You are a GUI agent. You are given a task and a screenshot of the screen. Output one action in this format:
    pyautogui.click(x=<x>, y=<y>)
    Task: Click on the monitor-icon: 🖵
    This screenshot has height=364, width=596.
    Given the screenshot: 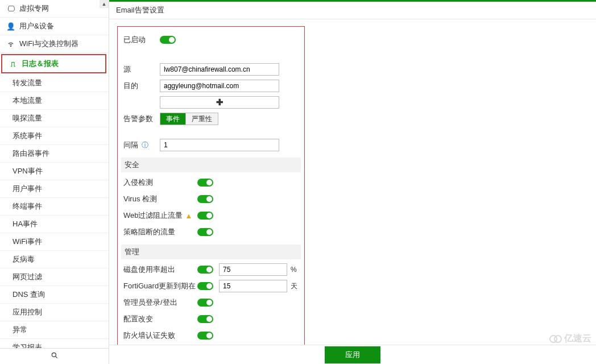 What is the action you would take?
    pyautogui.click(x=11, y=9)
    